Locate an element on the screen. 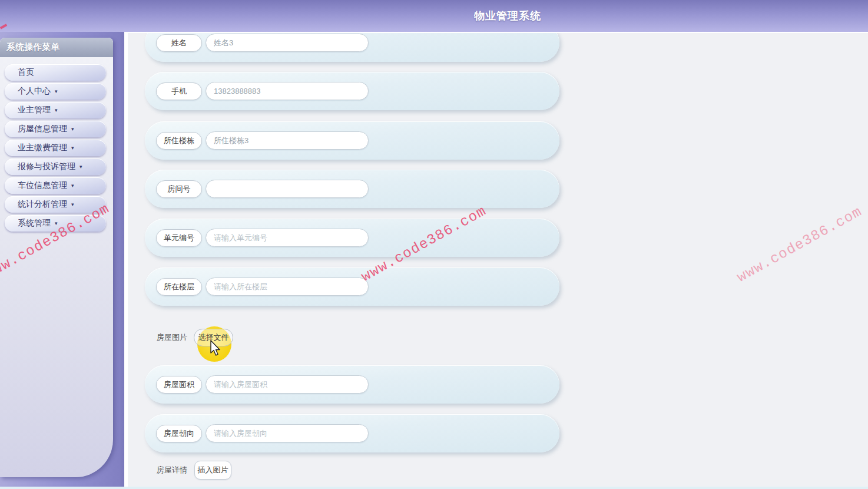 The image size is (868, 489). sidebar-item-label: 业主管理 is located at coordinates (34, 110).